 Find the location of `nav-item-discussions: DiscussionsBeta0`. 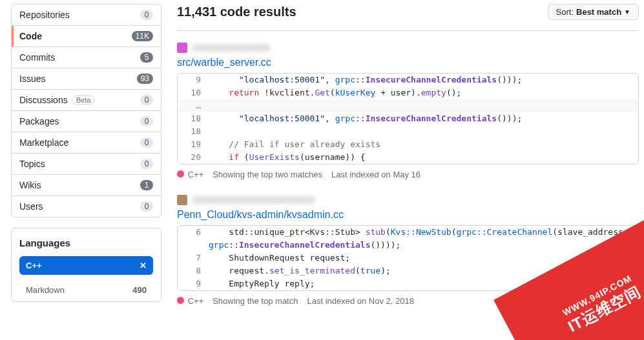

nav-item-discussions: DiscussionsBeta0 is located at coordinates (87, 101).